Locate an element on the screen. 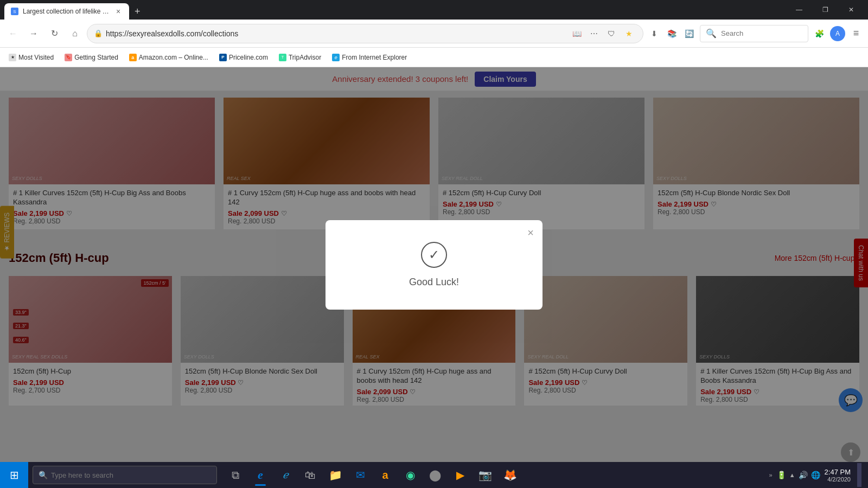 The image size is (868, 488). bookmark-label-most-visited: Most Visited is located at coordinates (36, 57).